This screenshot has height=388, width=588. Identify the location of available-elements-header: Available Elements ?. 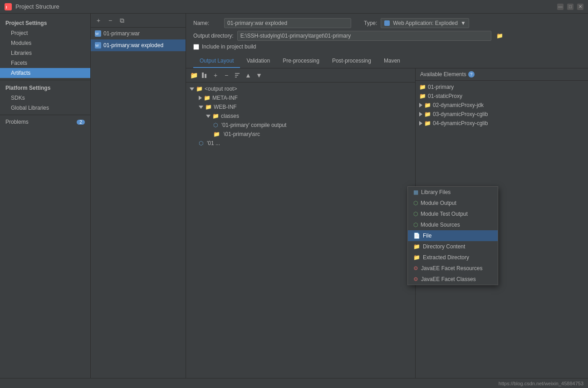
(502, 74).